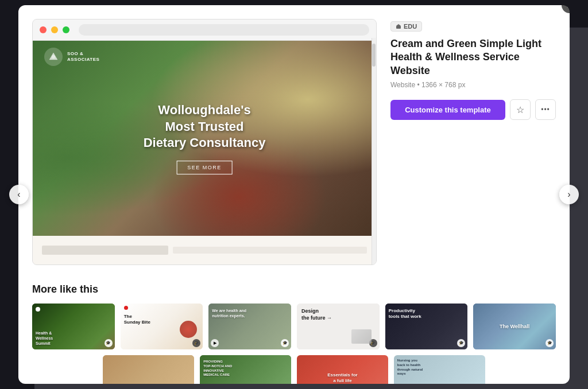 Image resolution: width=588 pixels, height=389 pixels. What do you see at coordinates (524, 369) in the screenshot?
I see `row2-spacer-right` at bounding box center [524, 369].